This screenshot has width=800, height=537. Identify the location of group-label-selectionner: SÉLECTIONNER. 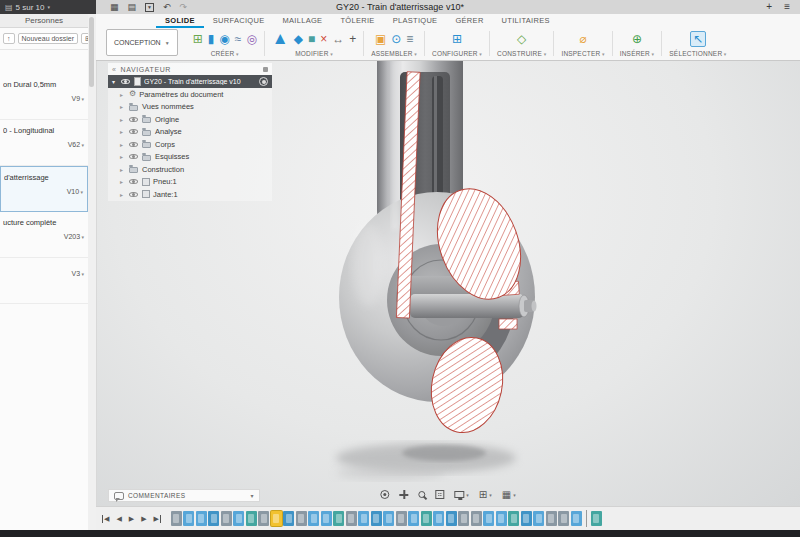
(698, 54).